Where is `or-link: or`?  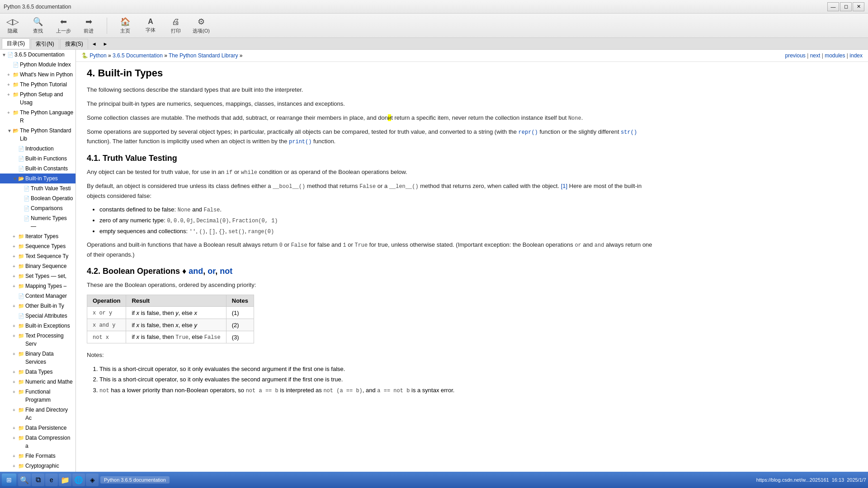
or-link: or is located at coordinates (212, 271).